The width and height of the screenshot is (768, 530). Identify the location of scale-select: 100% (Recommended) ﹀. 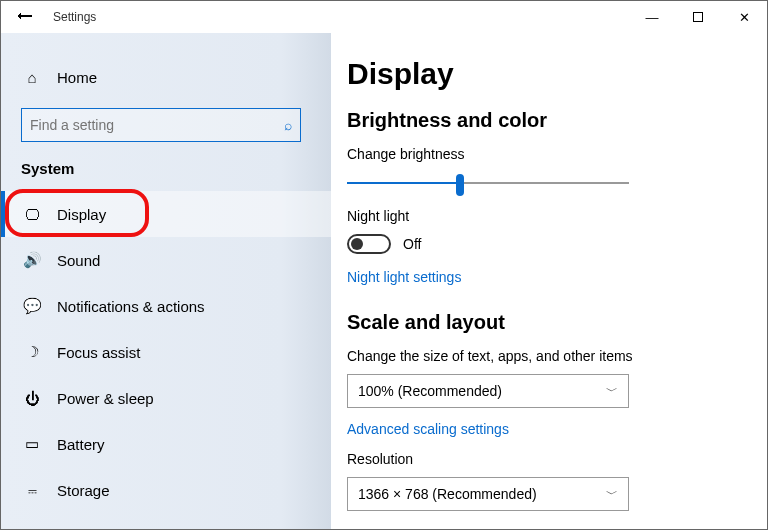
(488, 391).